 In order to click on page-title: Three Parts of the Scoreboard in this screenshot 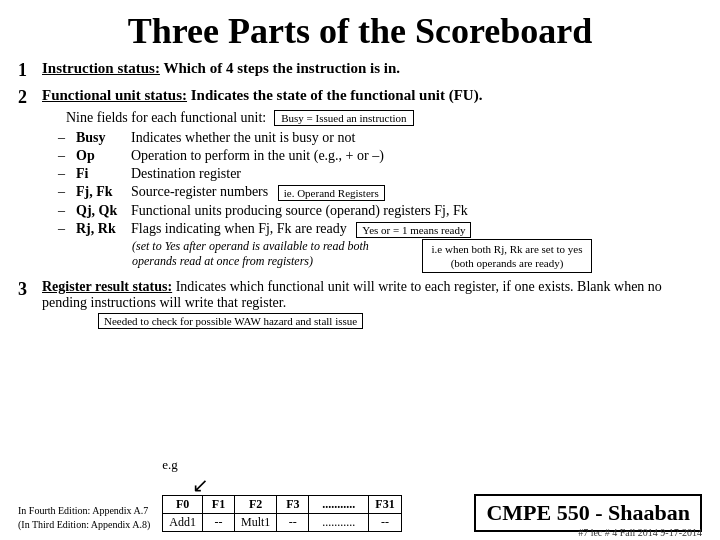, I will do `click(360, 31)`.